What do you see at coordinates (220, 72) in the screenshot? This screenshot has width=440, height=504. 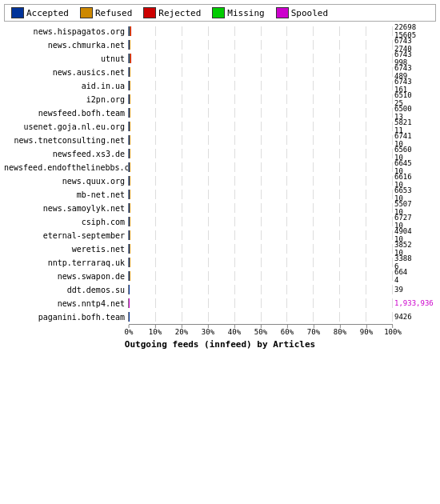 I see `table-row: news.ausics.net6743489` at bounding box center [220, 72].